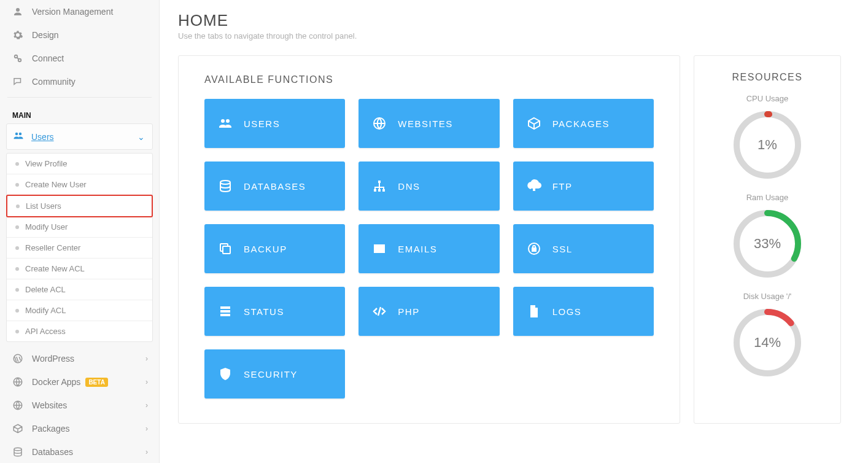  What do you see at coordinates (80, 97) in the screenshot?
I see `divider` at bounding box center [80, 97].